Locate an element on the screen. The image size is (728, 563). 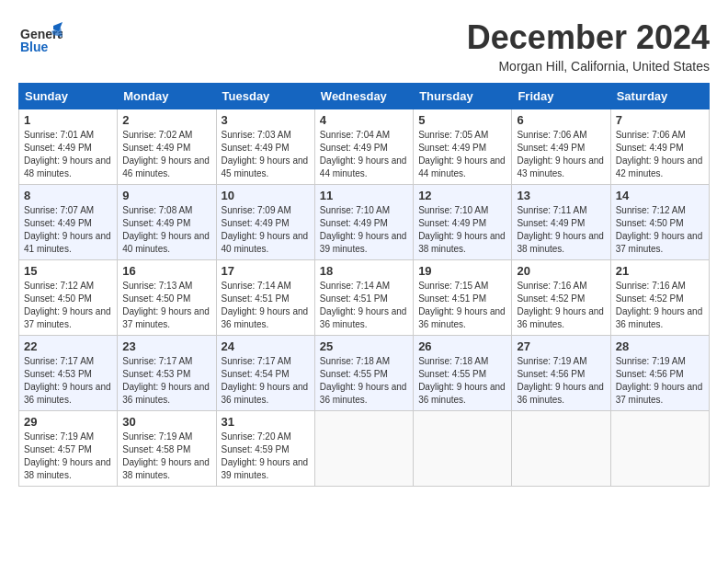
calendar-cell: 12Sunrise: 7:10 AMSunset: 4:49 PMDayligh… is located at coordinates (463, 223).